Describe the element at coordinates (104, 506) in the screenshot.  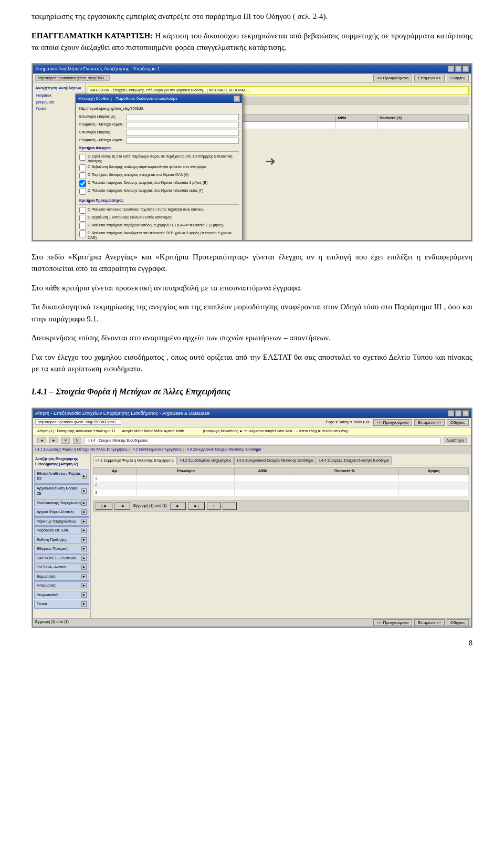
I see `record-first-btn: |◄` at that location.